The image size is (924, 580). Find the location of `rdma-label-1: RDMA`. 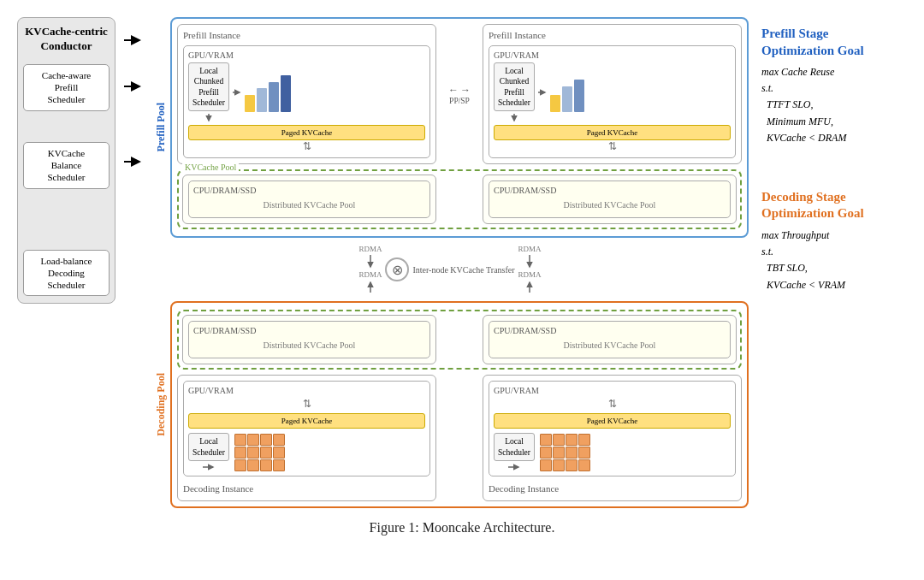

rdma-label-1: RDMA is located at coordinates (370, 249).